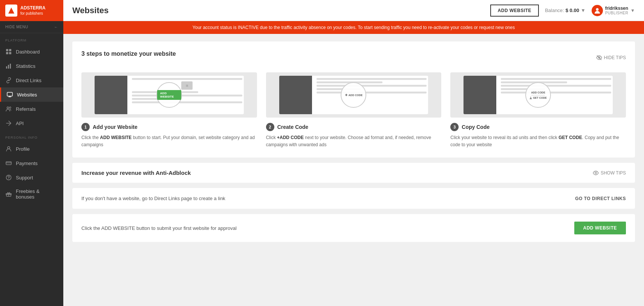 This screenshot has height=306, width=644. I want to click on logo-name: ADSTERRA, so click(33, 8).